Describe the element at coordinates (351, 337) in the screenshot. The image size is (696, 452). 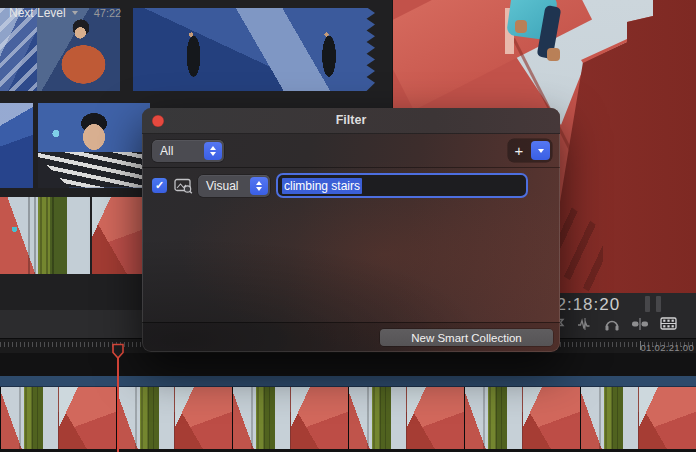
I see `filter-footer: New Smart Collection` at that location.